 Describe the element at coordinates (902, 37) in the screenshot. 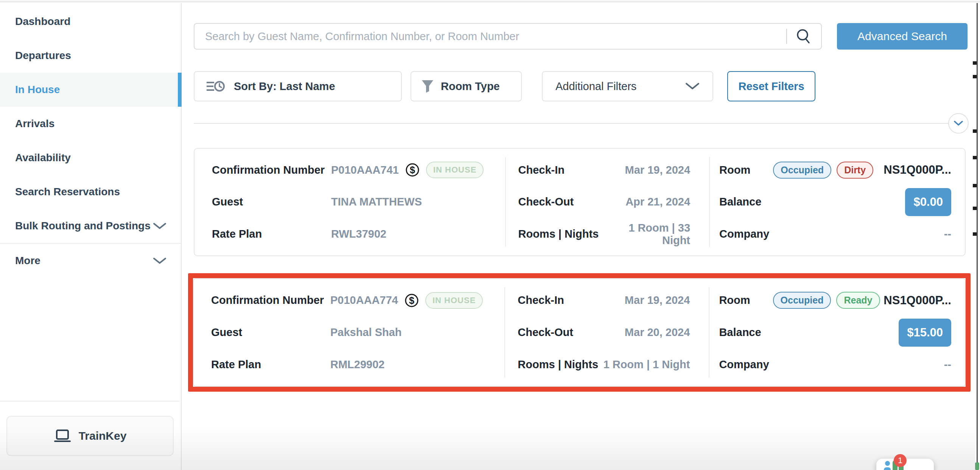

I see `advanced-search-button: Advanced Search` at that location.